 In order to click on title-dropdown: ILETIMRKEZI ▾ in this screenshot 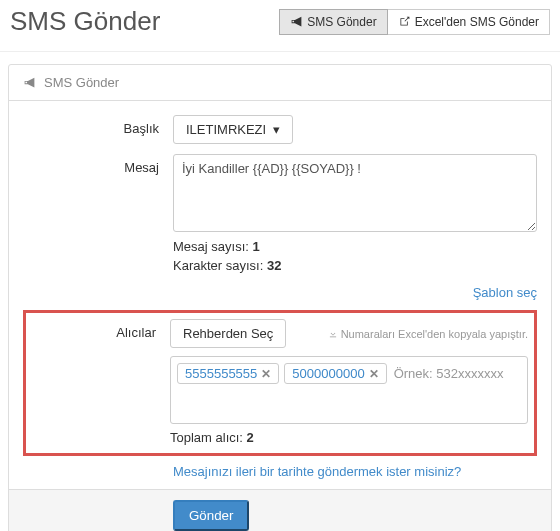, I will do `click(233, 130)`.